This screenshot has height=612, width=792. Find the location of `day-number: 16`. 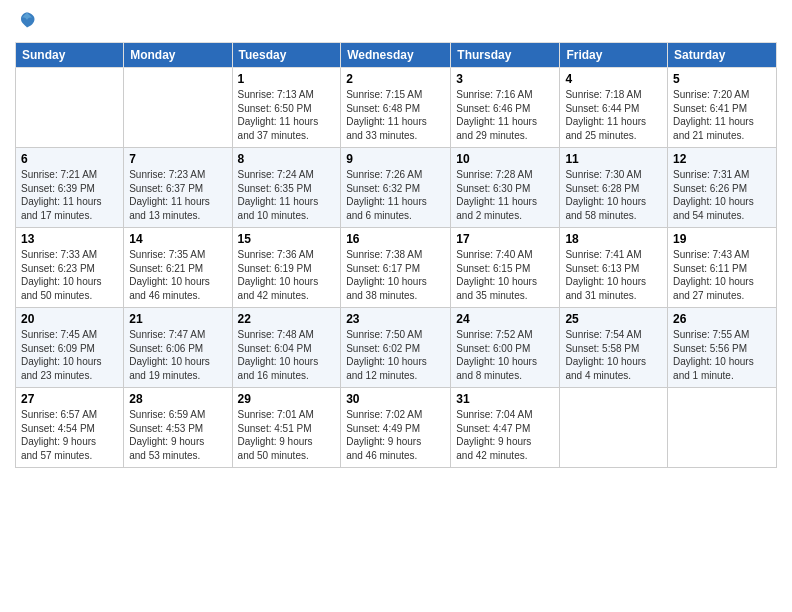

day-number: 16 is located at coordinates (396, 239).